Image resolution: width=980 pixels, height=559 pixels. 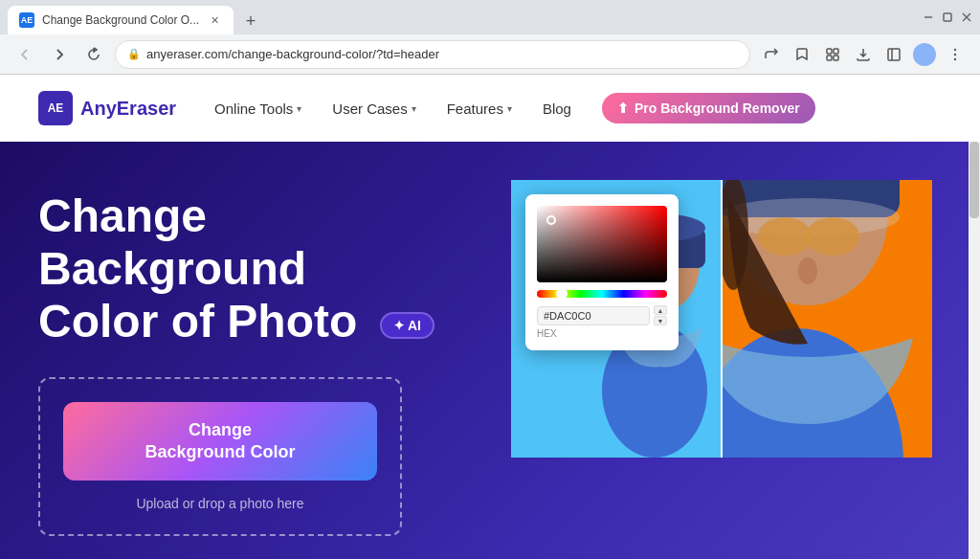 What do you see at coordinates (562, 294) in the screenshot?
I see `hue-slider-thumb` at bounding box center [562, 294].